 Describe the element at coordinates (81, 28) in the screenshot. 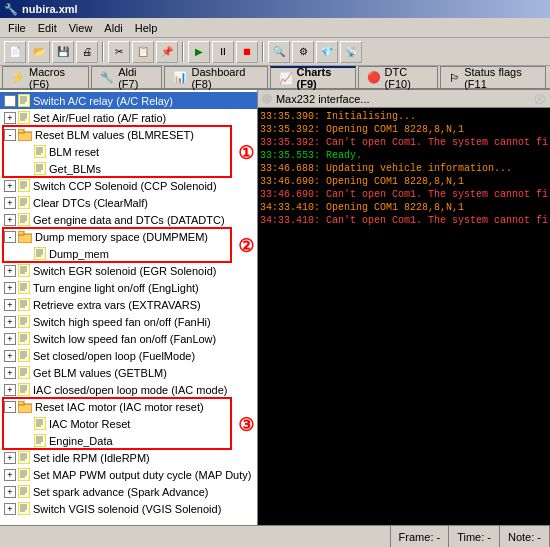

I see `menu-view: View` at that location.